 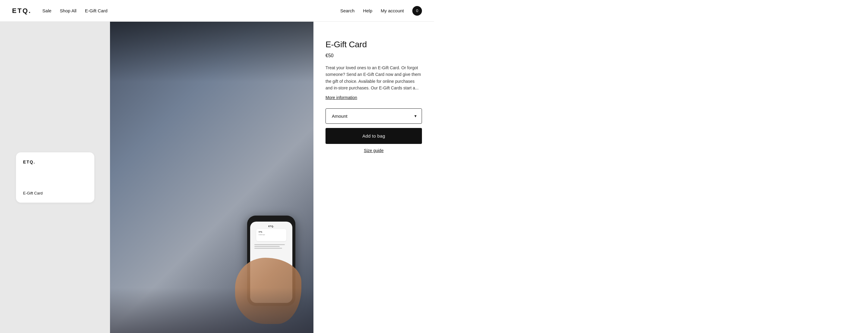 What do you see at coordinates (392, 11) in the screenshot?
I see `my-account-link: My account` at bounding box center [392, 11].